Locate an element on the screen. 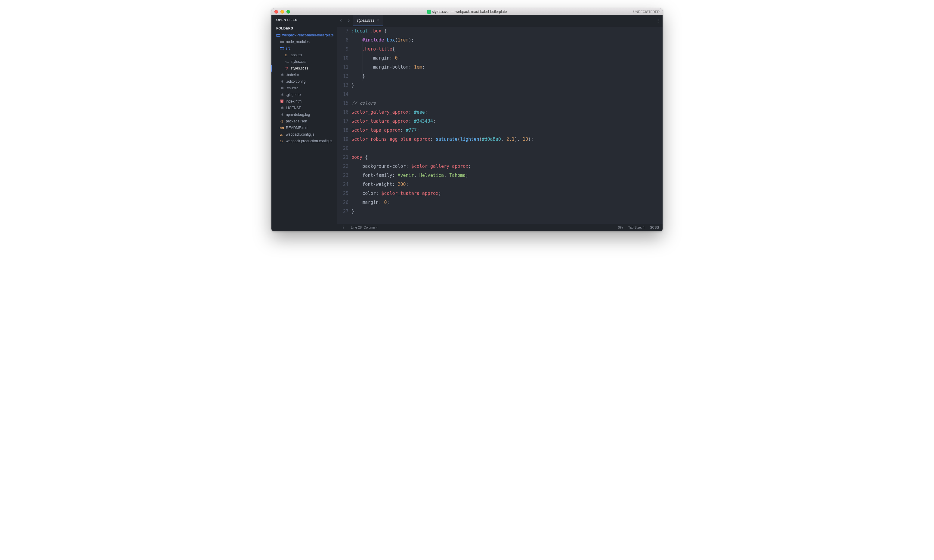  tab-overflow-button is located at coordinates (658, 20).